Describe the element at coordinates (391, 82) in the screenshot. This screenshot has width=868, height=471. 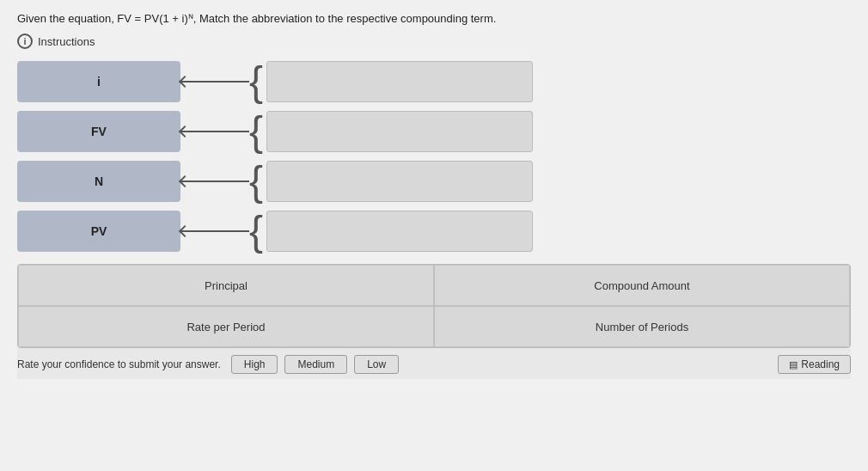
I see `brace-drop-i: {` at that location.